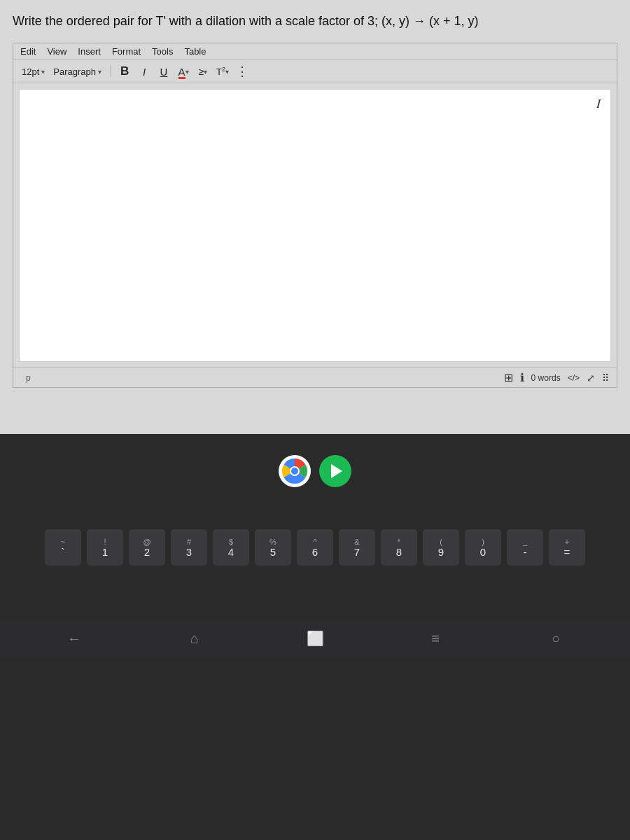 The height and width of the screenshot is (840, 630). Describe the element at coordinates (567, 547) in the screenshot. I see `key-equals: +=` at that location.